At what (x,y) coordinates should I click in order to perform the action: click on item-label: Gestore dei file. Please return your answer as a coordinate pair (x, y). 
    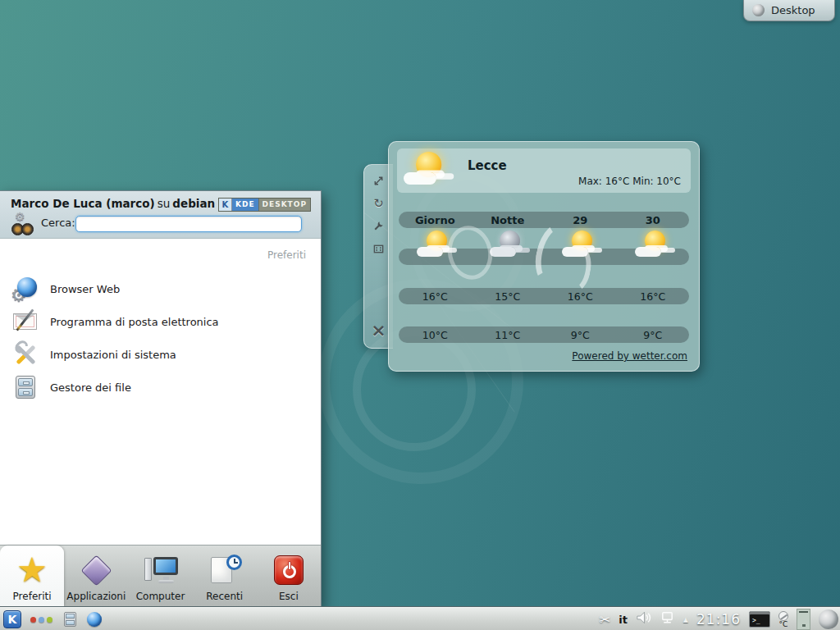
    Looking at the image, I should click on (90, 387).